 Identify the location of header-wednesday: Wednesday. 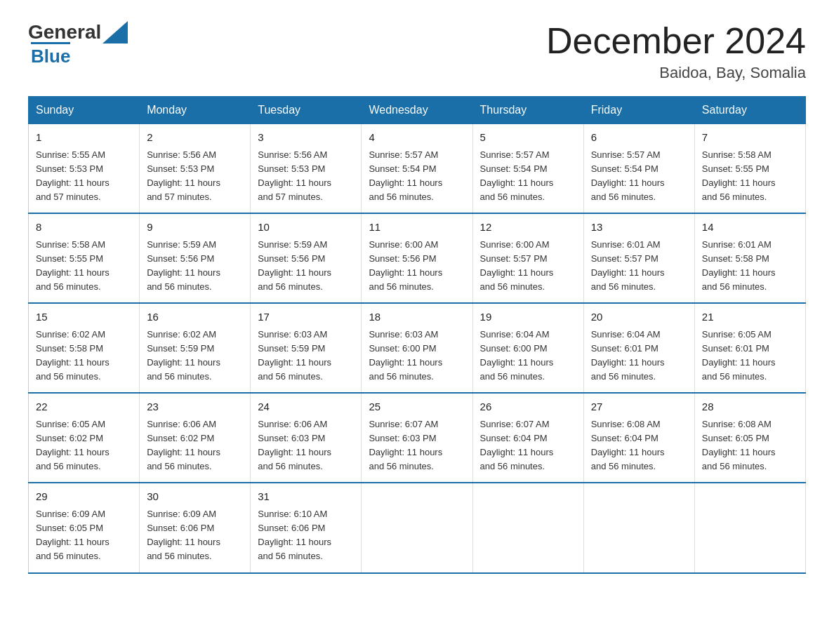
(417, 111).